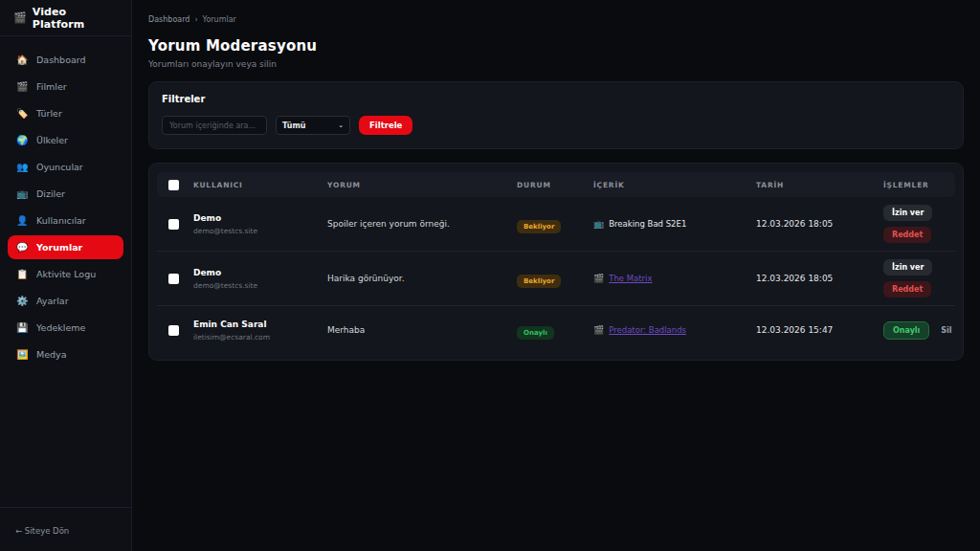  Describe the element at coordinates (65, 354) in the screenshot. I see `sidebar-item-medya: 🖼️ Medya` at that location.